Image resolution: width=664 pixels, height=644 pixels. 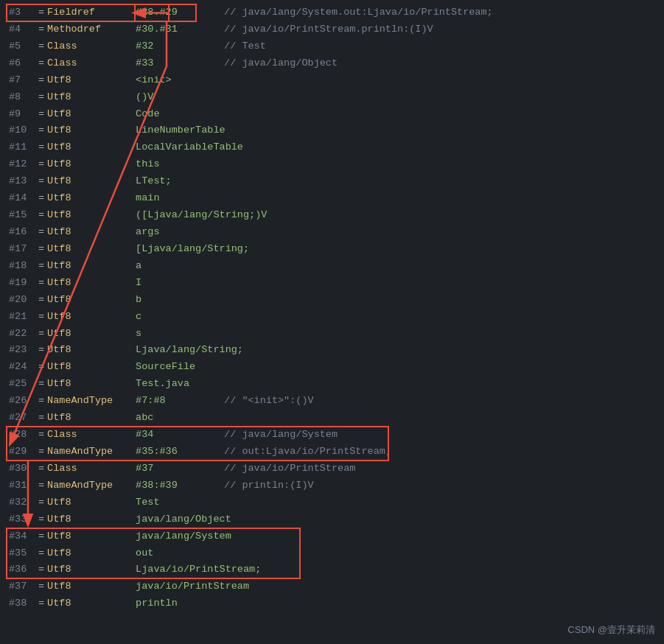 What do you see at coordinates (180, 283) in the screenshot?
I see `ref-value: I` at bounding box center [180, 283].